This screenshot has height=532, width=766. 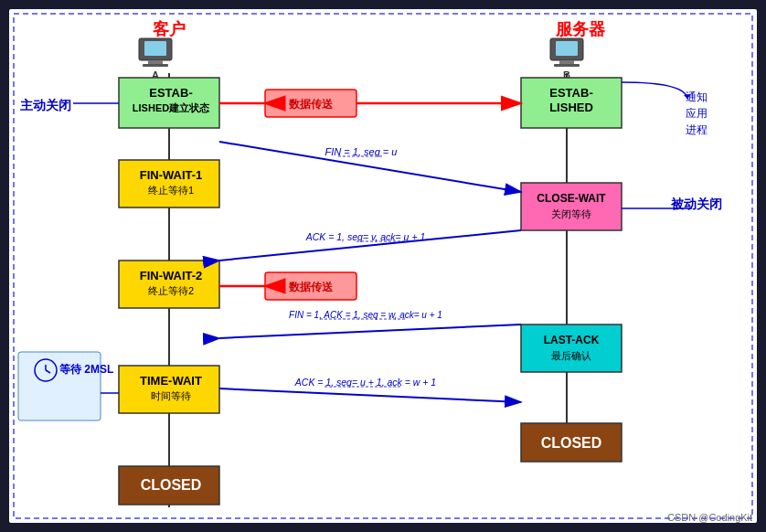 What do you see at coordinates (571, 214) in the screenshot?
I see `close-wait-label2: 关闭等待` at bounding box center [571, 214].